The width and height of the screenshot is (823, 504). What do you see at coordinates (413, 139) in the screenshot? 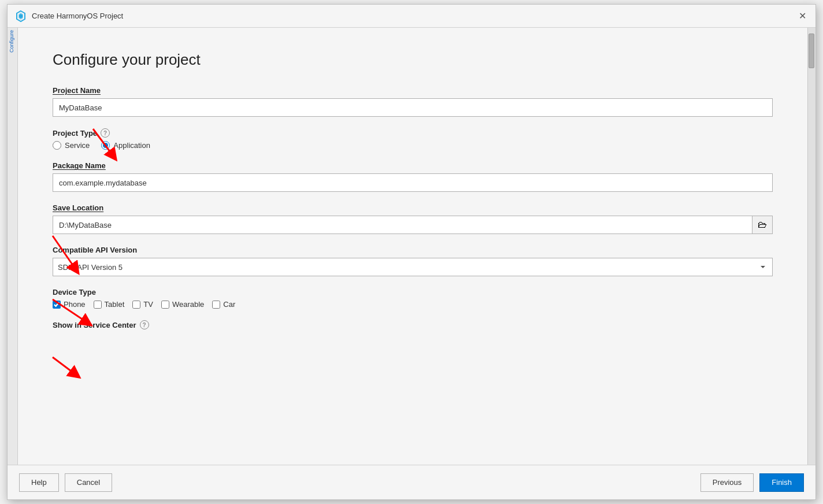
I see `project-type-section: Project Type ? Service Application` at bounding box center [413, 139].